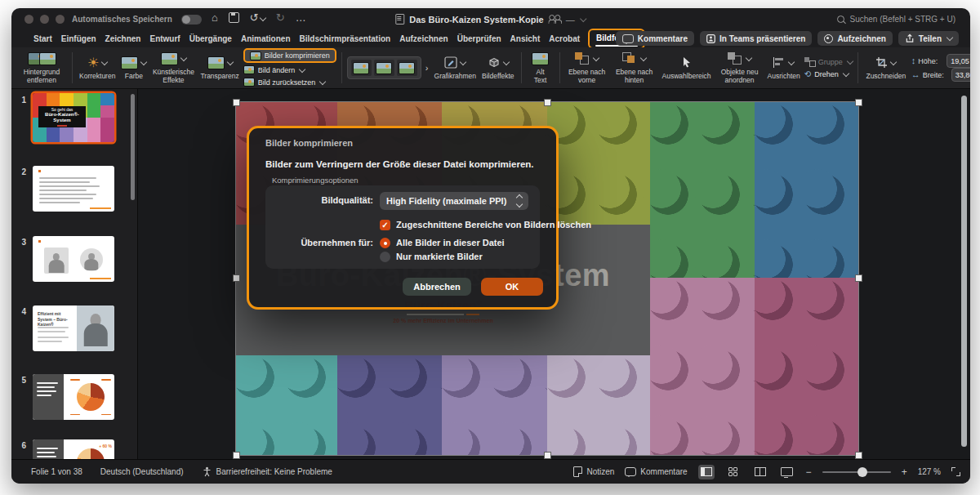  I want to click on comments-icon, so click(630, 472).